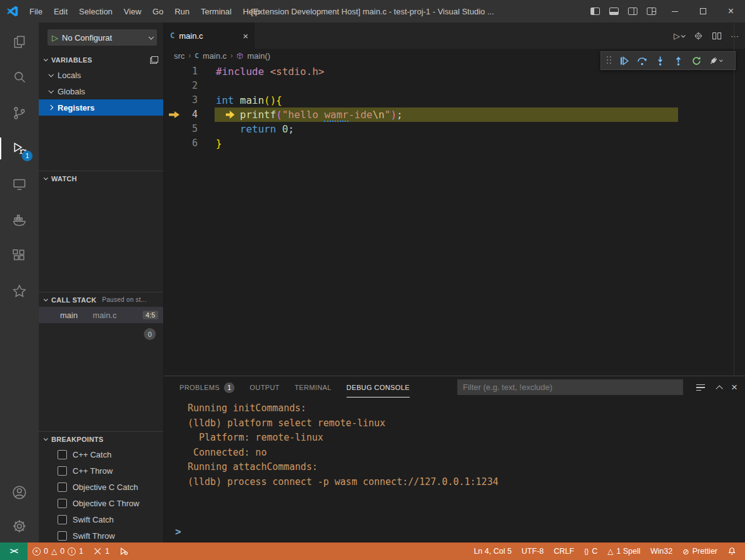 The width and height of the screenshot is (745, 560). Describe the element at coordinates (101, 300) in the screenshot. I see `call-stack-header: CALL STACK Paused on st...` at that location.